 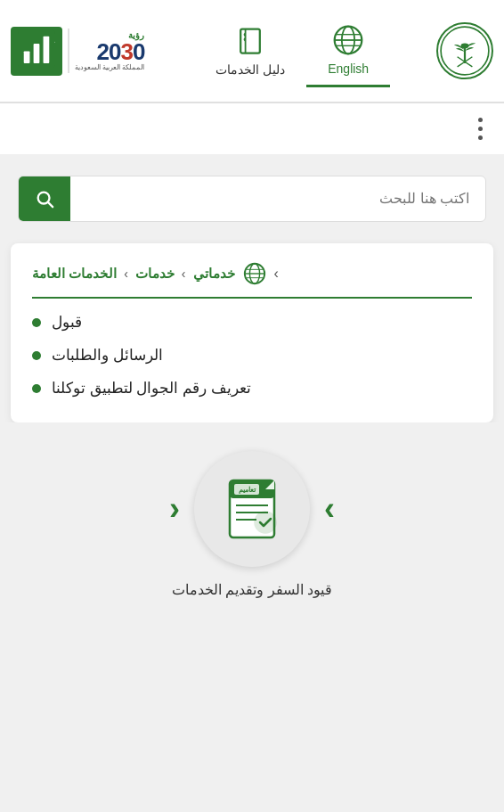 I want to click on nav-english-tab: English, so click(x=348, y=52).